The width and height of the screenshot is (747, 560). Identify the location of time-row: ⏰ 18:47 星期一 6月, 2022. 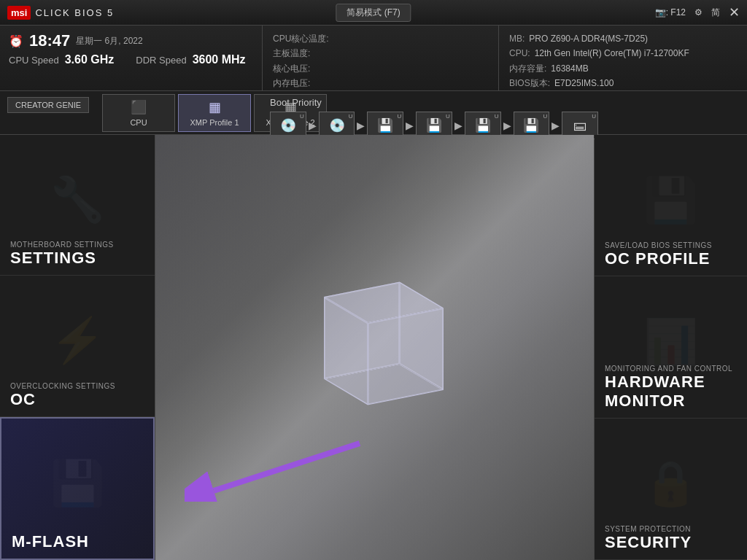
(131, 41).